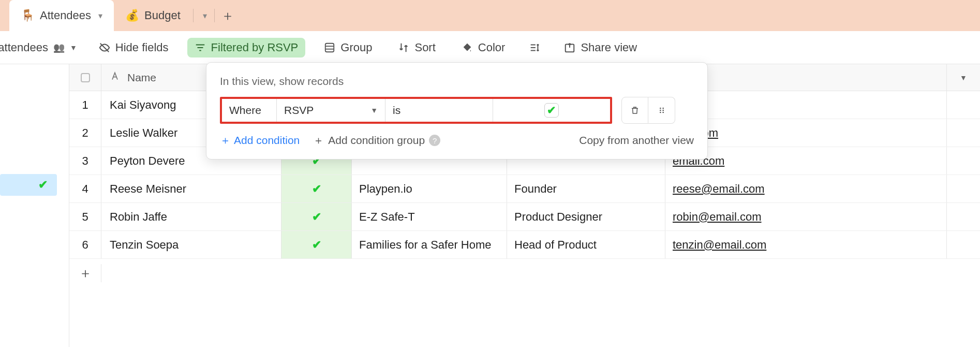  What do you see at coordinates (85, 161) in the screenshot?
I see `row-number: 3` at bounding box center [85, 161].